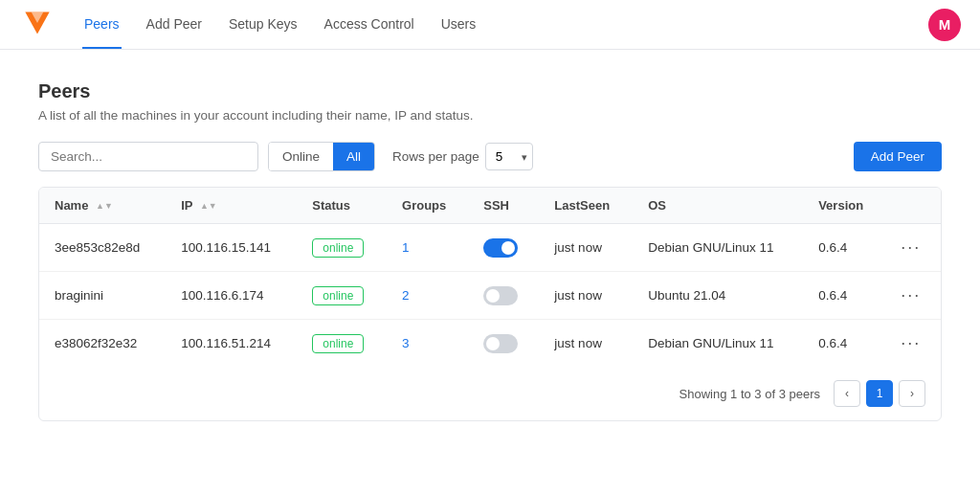  What do you see at coordinates (263, 25) in the screenshot?
I see `nav-item-setup-keys: Setup Keys` at bounding box center [263, 25].